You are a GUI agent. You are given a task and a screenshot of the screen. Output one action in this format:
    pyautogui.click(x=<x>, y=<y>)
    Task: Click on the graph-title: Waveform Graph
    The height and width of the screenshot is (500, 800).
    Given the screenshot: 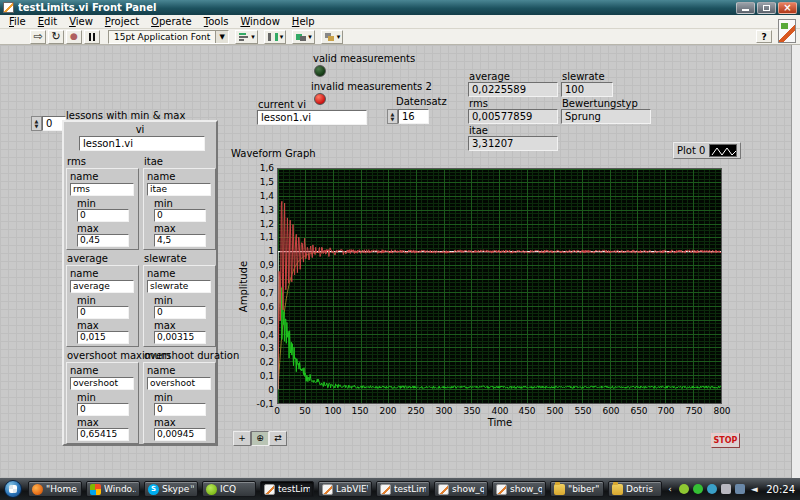 What is the action you would take?
    pyautogui.click(x=274, y=154)
    